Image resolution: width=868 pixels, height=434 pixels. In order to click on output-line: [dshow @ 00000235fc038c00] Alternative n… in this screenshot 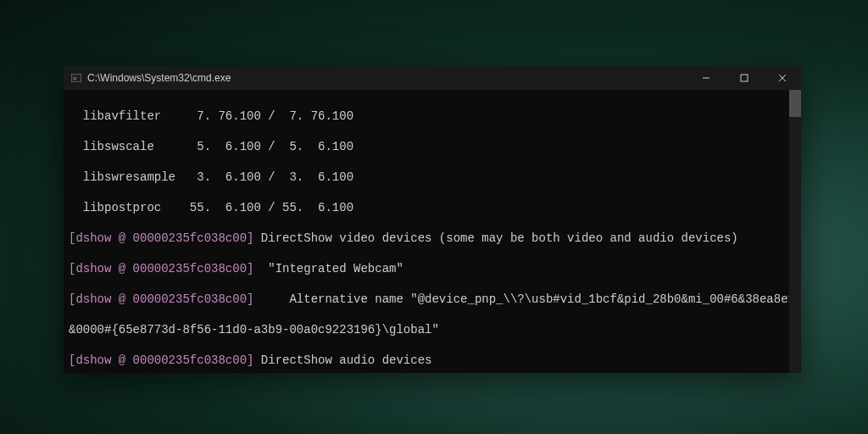, I will do `click(432, 299)`.